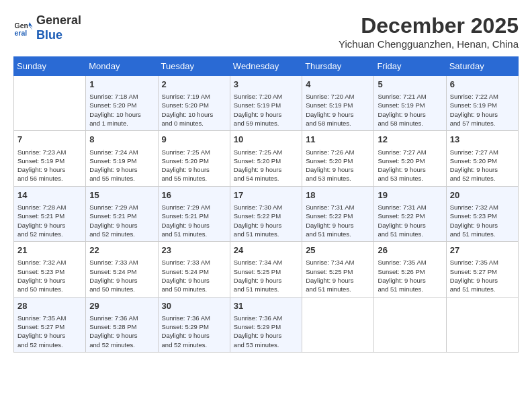  Describe the element at coordinates (50, 165) in the screenshot. I see `day-info: Sunrise: 7:23 AM Sunset: 5:19 PM Dayligh…` at that location.